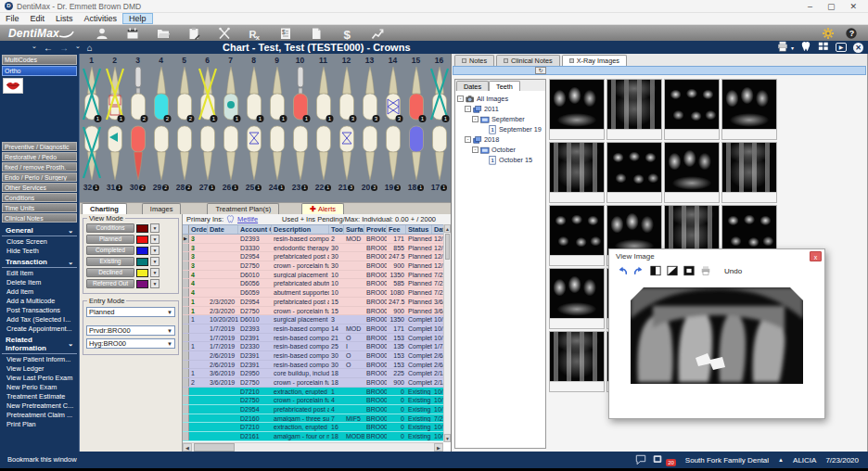 The image size is (868, 471). Describe the element at coordinates (39, 415) in the screenshot. I see `sidebar-item-pretreatment-claim-: Pretreatment Claim ...` at that location.